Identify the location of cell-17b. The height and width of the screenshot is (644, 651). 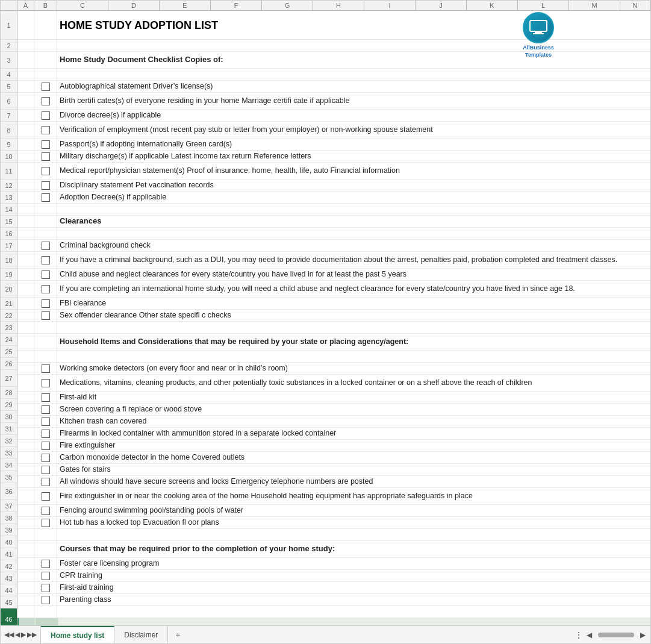
(46, 246).